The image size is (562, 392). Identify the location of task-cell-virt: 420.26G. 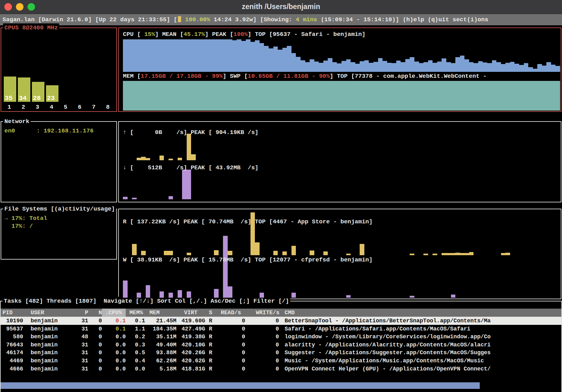
(191, 353).